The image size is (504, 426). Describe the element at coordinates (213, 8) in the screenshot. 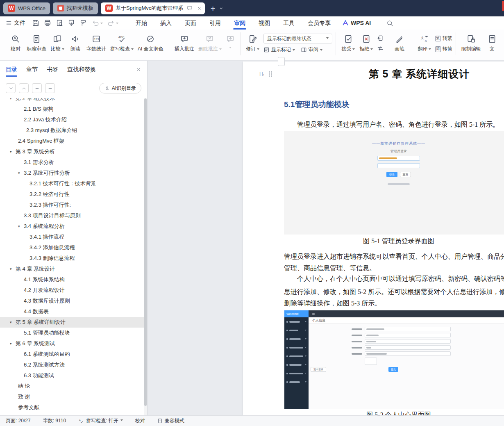

I see `new-tab-button: +` at that location.